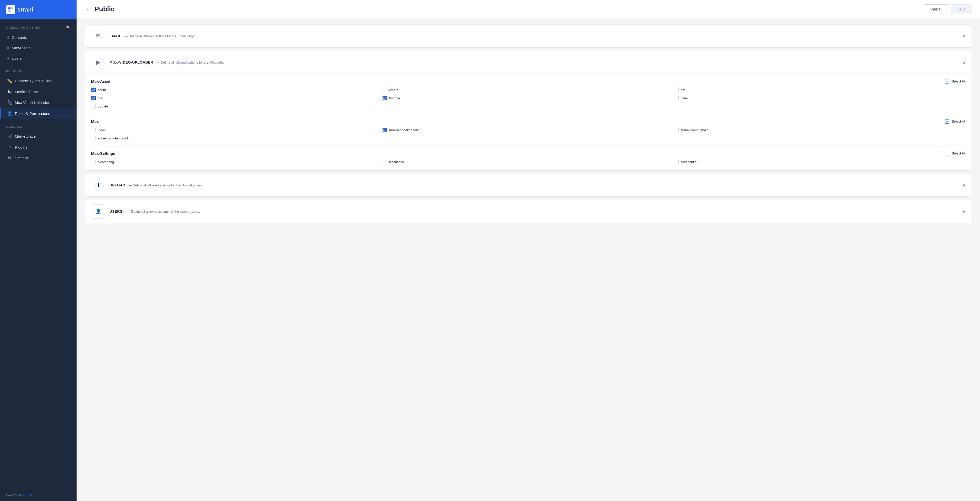  What do you see at coordinates (528, 98) in the screenshot?
I see `mux-asset-checkboxes: count create del` at bounding box center [528, 98].